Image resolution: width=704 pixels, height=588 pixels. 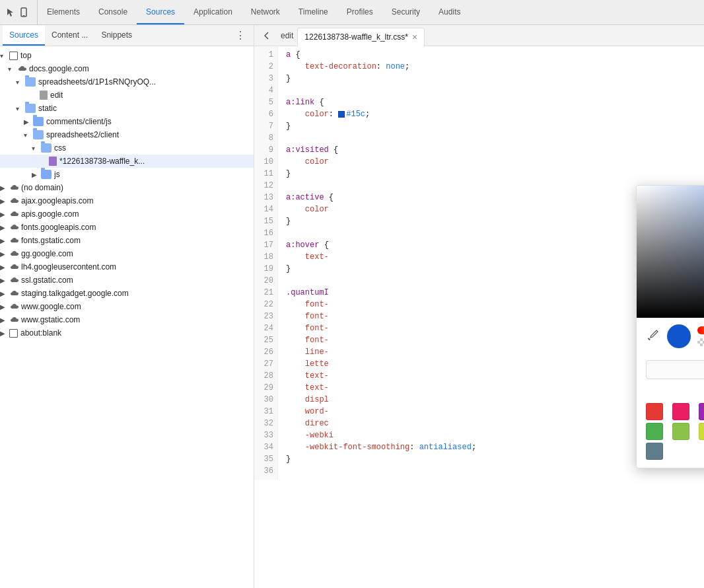 I want to click on tree-item-fonts2: ▶ fonts.gstatic.com, so click(x=127, y=240).